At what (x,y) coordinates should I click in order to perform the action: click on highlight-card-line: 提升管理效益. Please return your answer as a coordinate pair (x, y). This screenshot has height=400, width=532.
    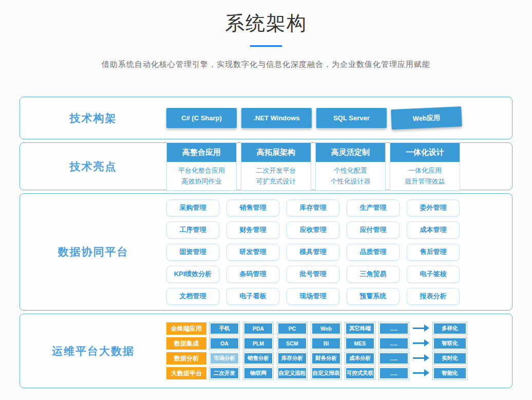
    Looking at the image, I should click on (425, 181).